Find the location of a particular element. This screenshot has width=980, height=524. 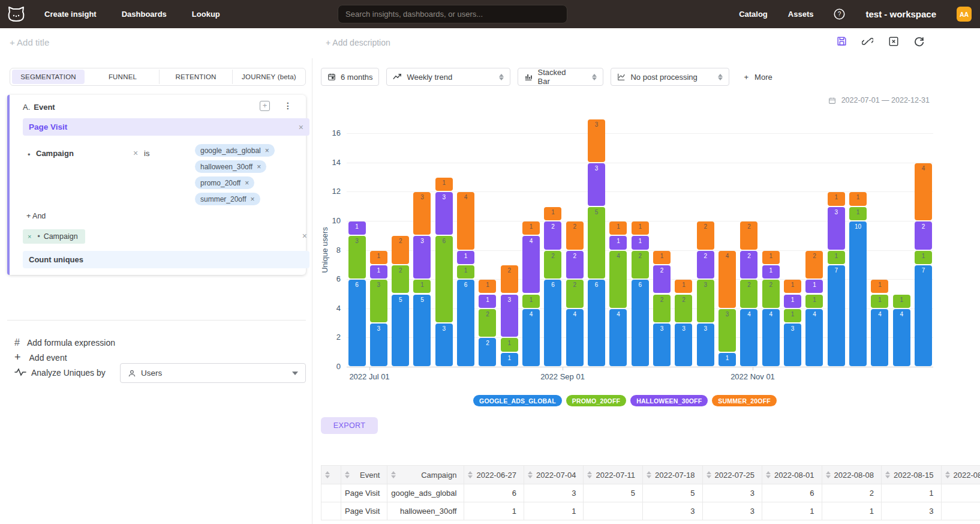

column-header: 2022-07-11 is located at coordinates (613, 475).